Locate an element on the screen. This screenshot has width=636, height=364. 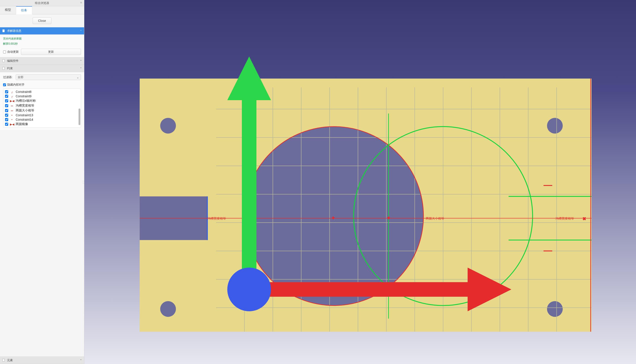
auto-update-checkbox is located at coordinates (4, 52).